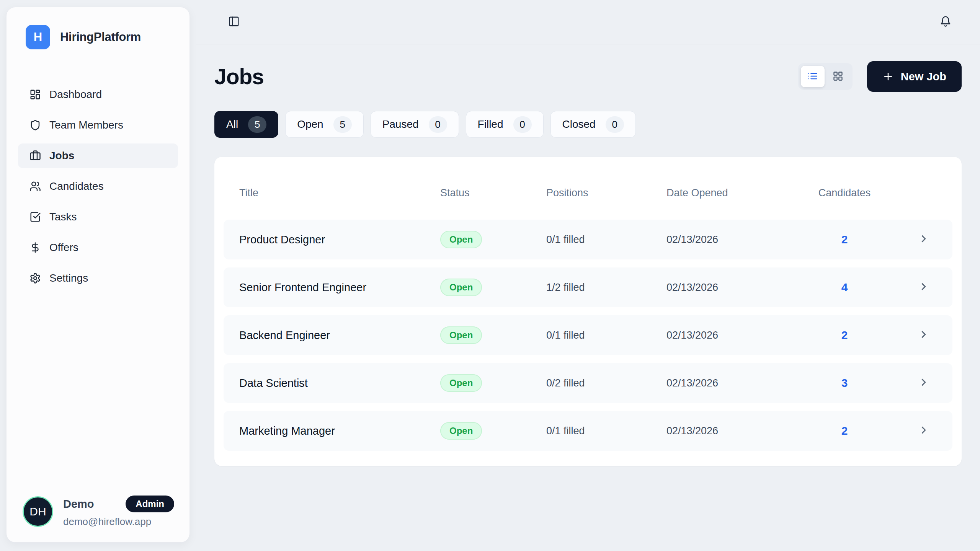 Image resolution: width=980 pixels, height=551 pixels. What do you see at coordinates (340, 240) in the screenshot?
I see `job-title: Product Designer` at bounding box center [340, 240].